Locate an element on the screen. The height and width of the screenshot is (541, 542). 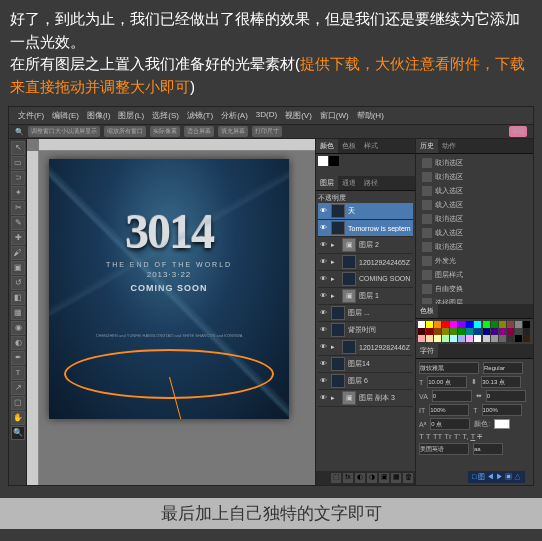
leading is located at coordinates (501, 382).